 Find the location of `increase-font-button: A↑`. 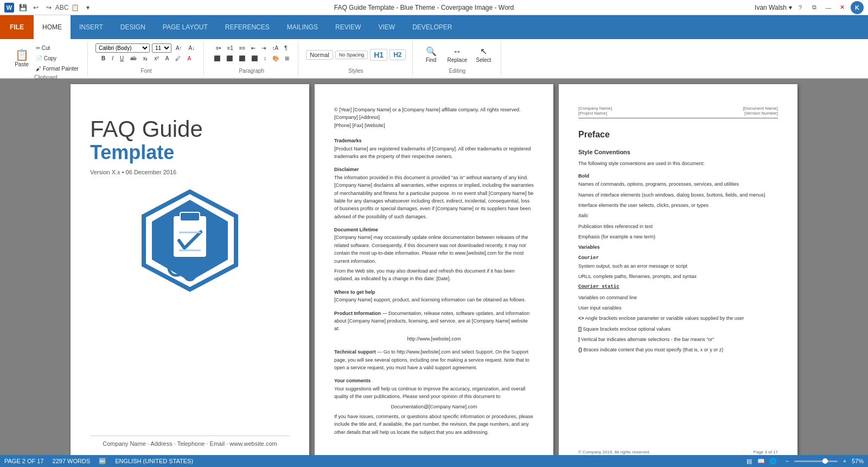

increase-font-button: A↑ is located at coordinates (179, 48).